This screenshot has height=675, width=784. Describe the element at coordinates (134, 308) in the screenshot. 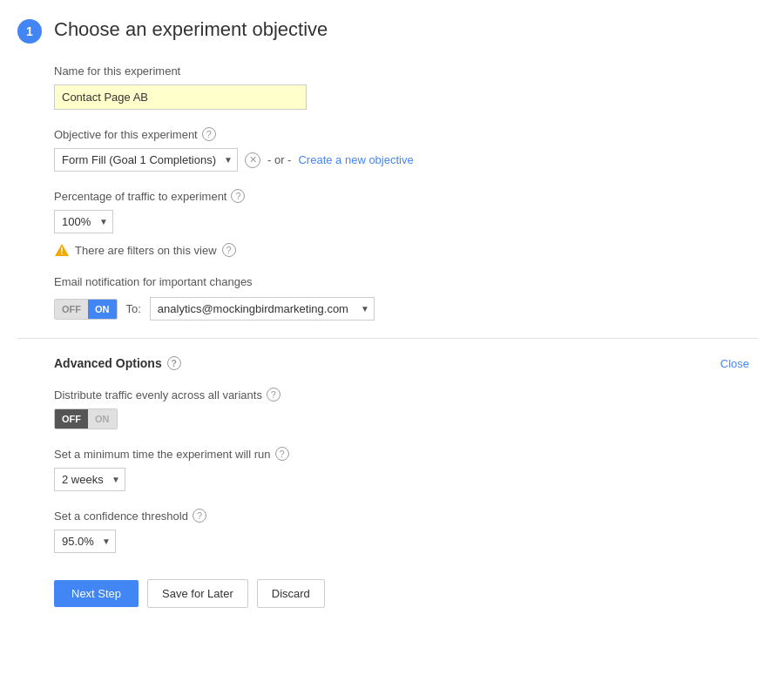

I see `to-label: To:` at that location.